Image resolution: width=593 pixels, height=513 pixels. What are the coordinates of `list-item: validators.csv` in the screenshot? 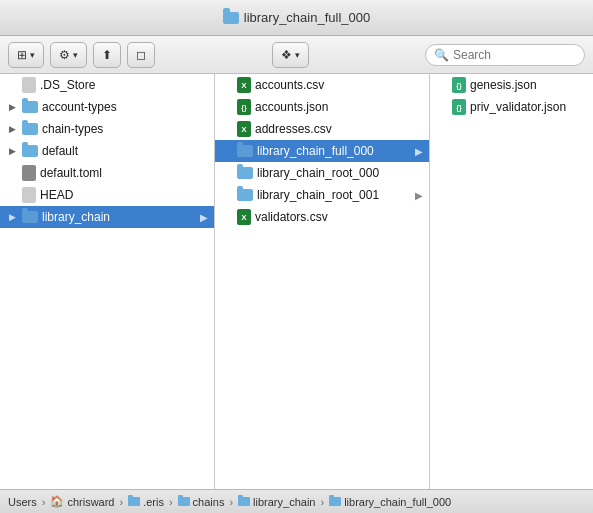 It's located at (322, 217).